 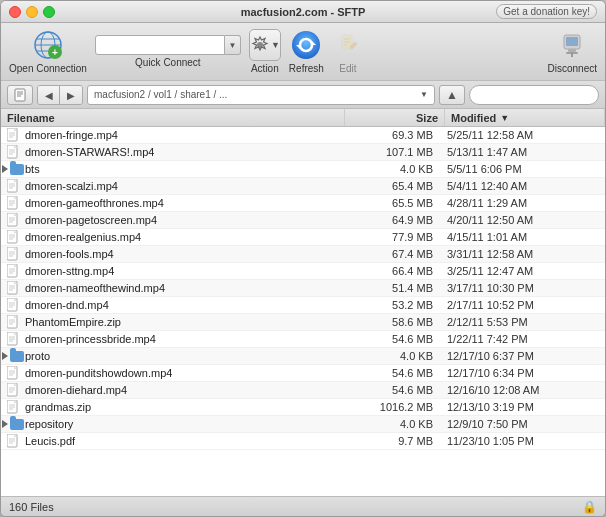 What do you see at coordinates (303, 322) in the screenshot?
I see `table-row: PhantomEmpire.zip58.6 MB2/12/11 5:53 PM` at bounding box center [303, 322].